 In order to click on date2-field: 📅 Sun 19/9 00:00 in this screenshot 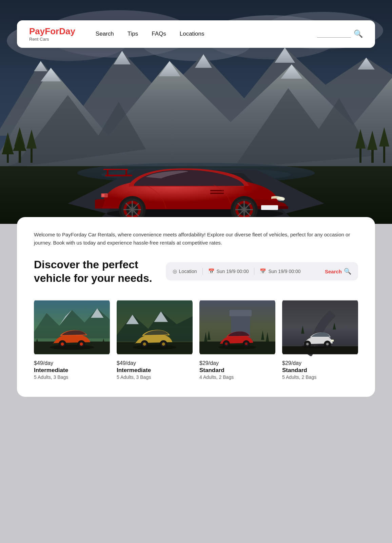, I will do `click(280, 271)`.